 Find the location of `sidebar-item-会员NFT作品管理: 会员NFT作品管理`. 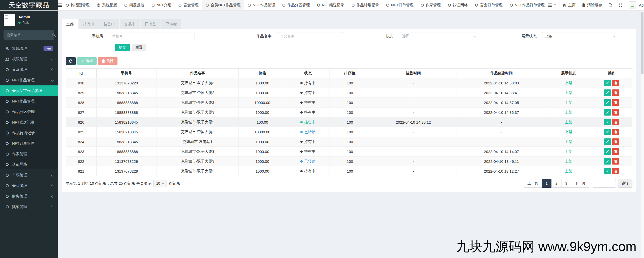

sidebar-item-会员NFT作品管理: 会员NFT作品管理 is located at coordinates (29, 91).